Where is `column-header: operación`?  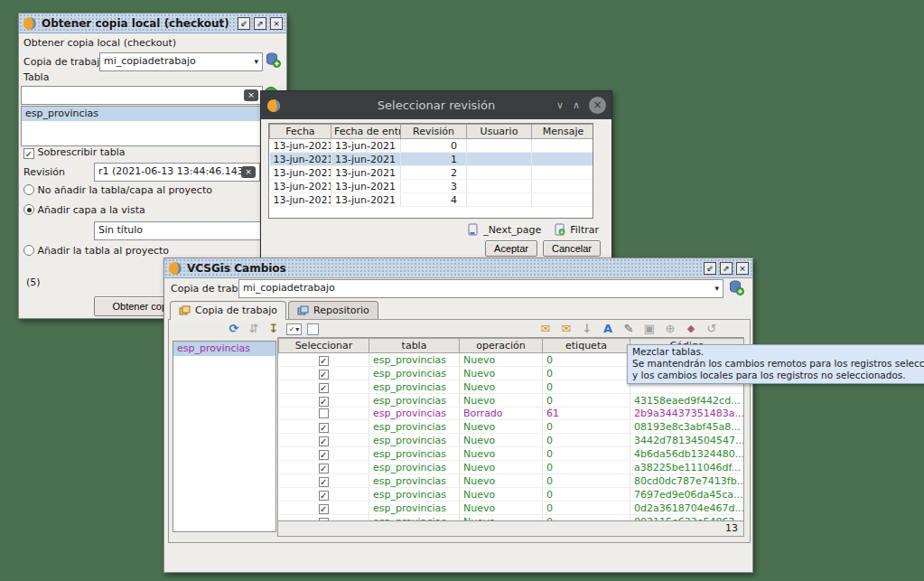 column-header: operación is located at coordinates (501, 346).